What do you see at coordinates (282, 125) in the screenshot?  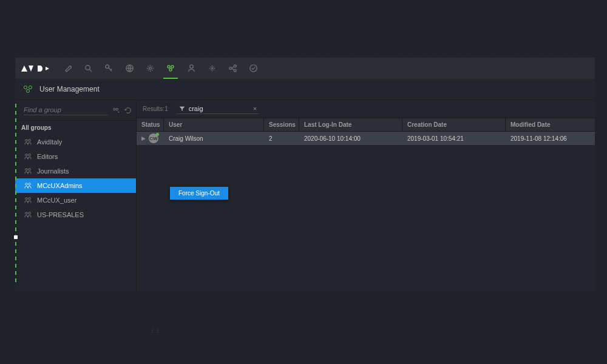 I see `col-sessions: Sessions` at bounding box center [282, 125].